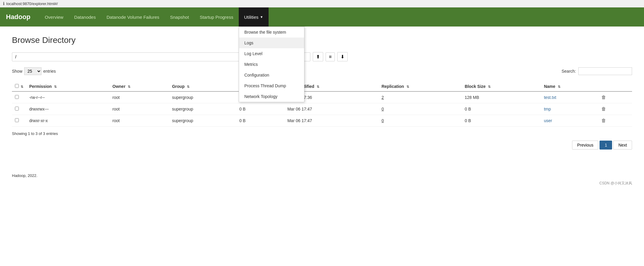 The image size is (644, 266). What do you see at coordinates (129, 87) in the screenshot?
I see `sort-icon-owner: ⇅` at bounding box center [129, 87].